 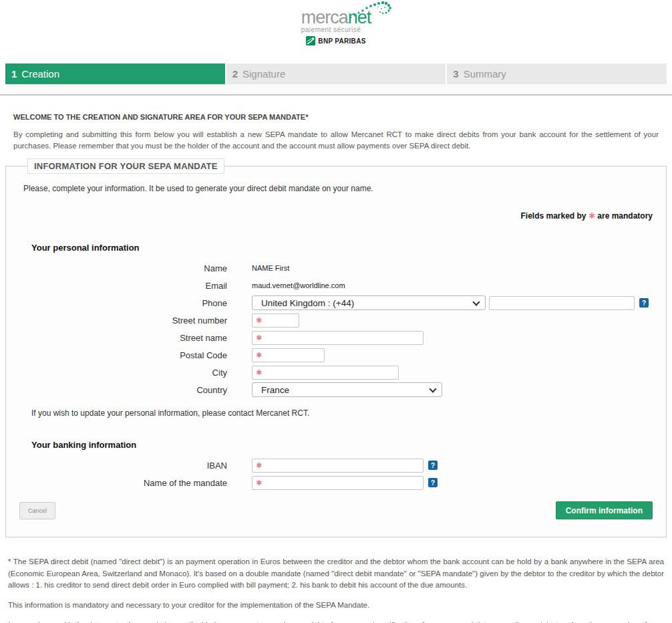 I want to click on mercanet-dots-swoosh-icon, so click(x=369, y=11).